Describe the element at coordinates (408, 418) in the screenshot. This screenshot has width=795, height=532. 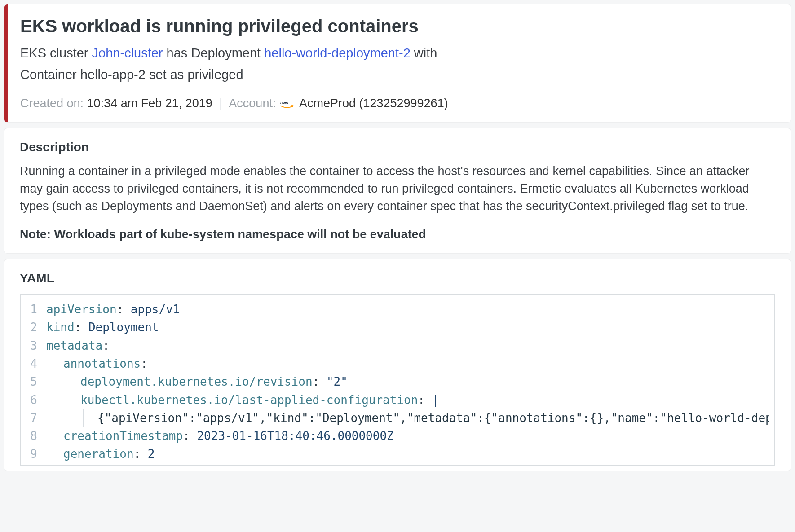
I see `code-content: {"apiVersion":"apps/v1","kind":"Deployme…` at that location.